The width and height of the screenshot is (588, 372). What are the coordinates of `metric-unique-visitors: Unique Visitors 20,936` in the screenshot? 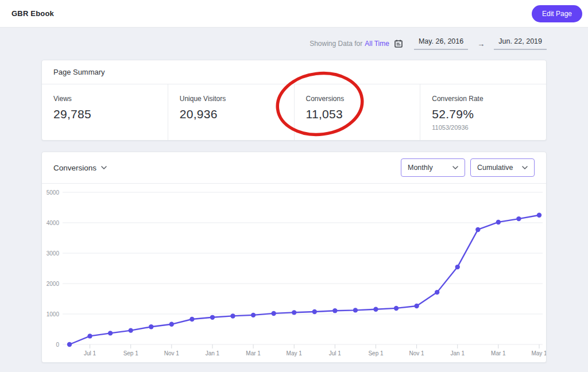 It's located at (231, 113).